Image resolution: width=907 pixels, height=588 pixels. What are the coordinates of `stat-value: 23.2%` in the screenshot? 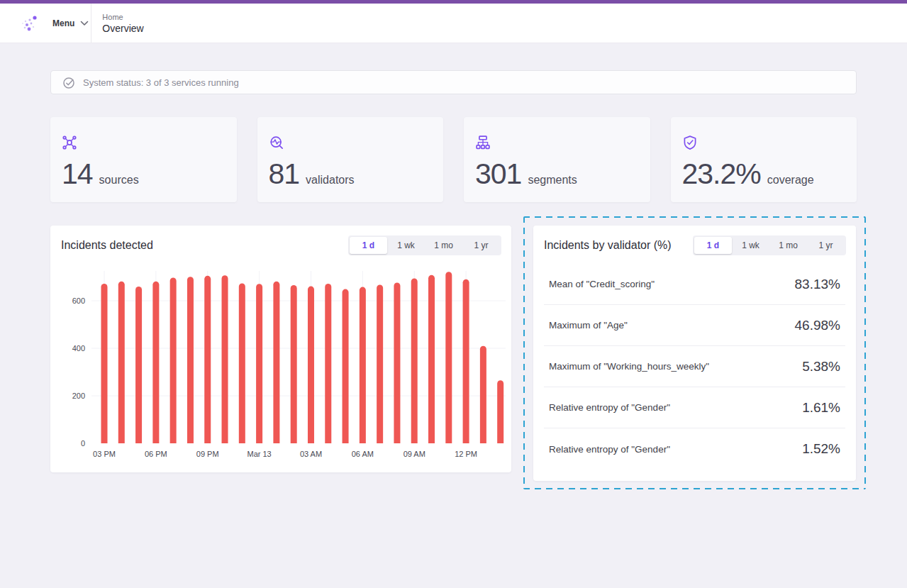 It's located at (722, 174).